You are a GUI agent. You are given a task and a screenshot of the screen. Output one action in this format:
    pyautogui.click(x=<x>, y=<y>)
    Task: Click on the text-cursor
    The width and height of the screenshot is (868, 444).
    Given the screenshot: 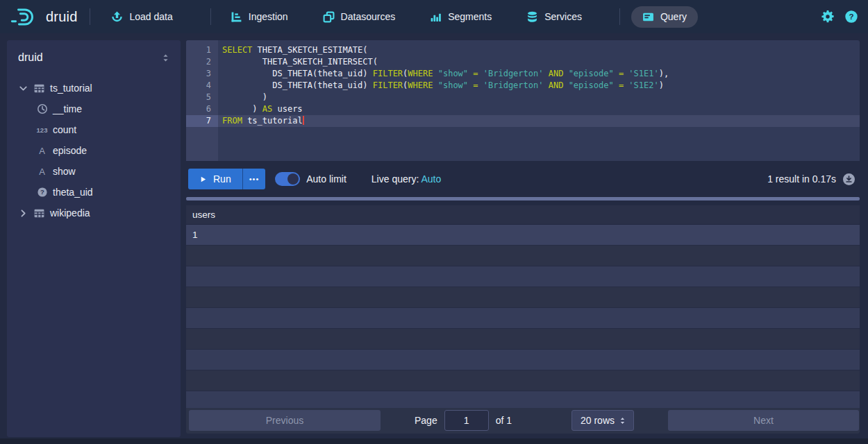 What is the action you would take?
    pyautogui.click(x=303, y=121)
    